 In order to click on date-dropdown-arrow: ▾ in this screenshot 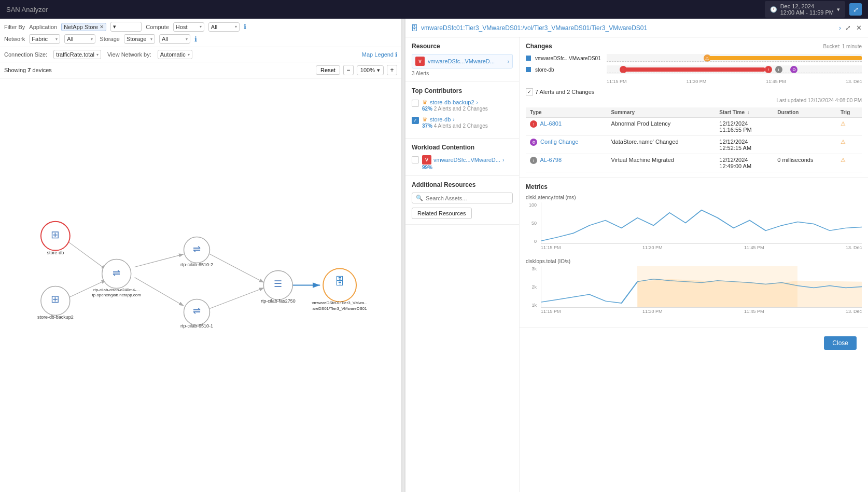, I will do `click(838, 9)`.